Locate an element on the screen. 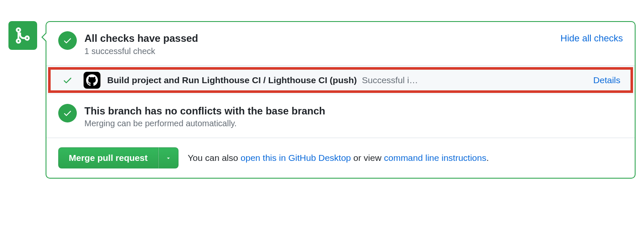 The width and height of the screenshot is (644, 239). check-name: Build project and Run Lighthouse CI / Li… is located at coordinates (232, 80).